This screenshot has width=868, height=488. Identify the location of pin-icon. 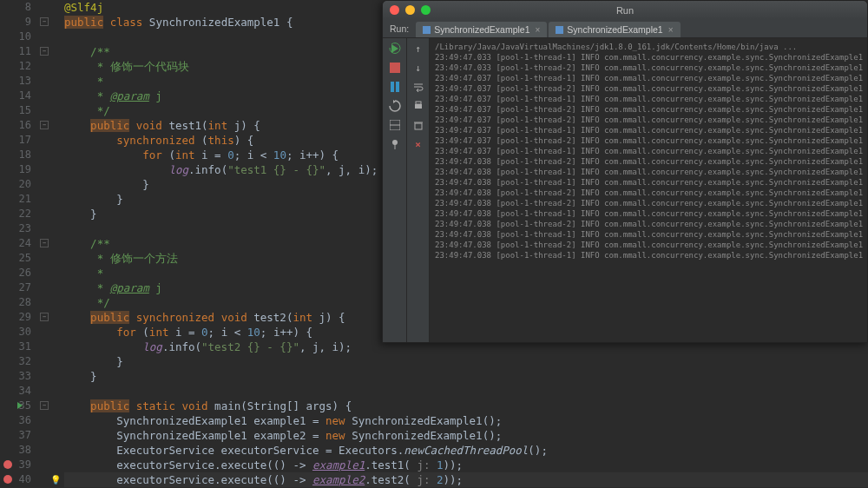
(395, 144).